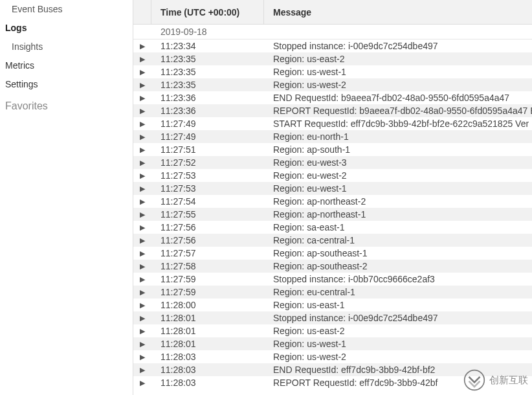  I want to click on log-time: 11:23:35, so click(208, 59).